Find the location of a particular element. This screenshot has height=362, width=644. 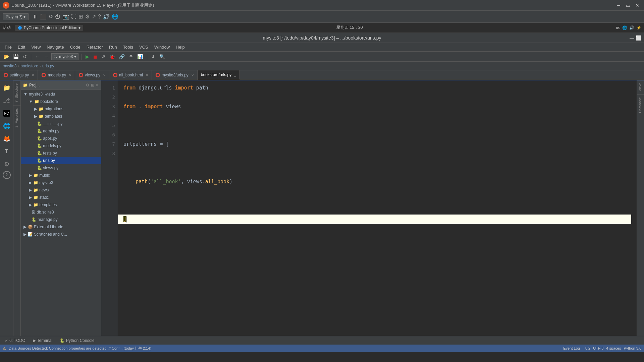

dock-typora-icon: T is located at coordinates (7, 152).